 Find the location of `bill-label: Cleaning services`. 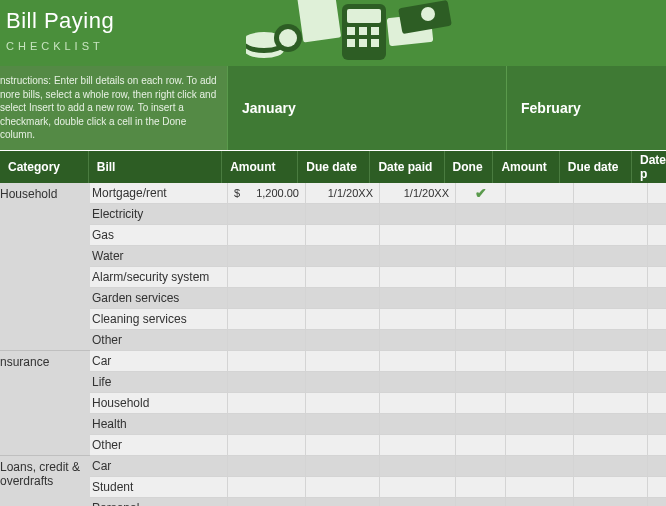

bill-label: Cleaning services is located at coordinates (158, 320).